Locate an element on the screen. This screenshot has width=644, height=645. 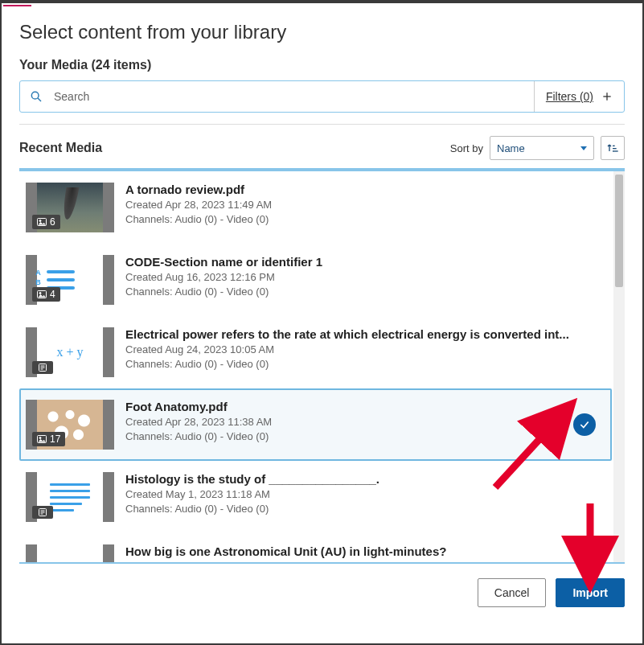
selected-check-icon is located at coordinates (585, 425).